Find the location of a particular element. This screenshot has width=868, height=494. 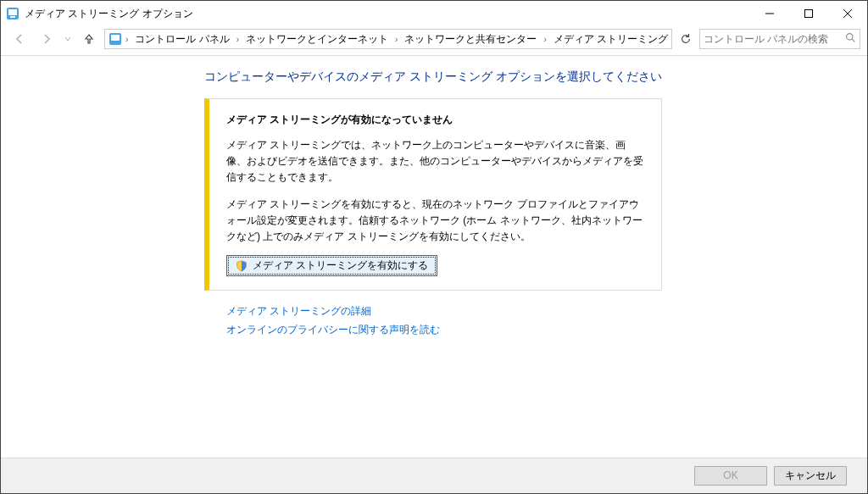

info-box-title: メディア ストリーミングが有効になっていません is located at coordinates (436, 120).